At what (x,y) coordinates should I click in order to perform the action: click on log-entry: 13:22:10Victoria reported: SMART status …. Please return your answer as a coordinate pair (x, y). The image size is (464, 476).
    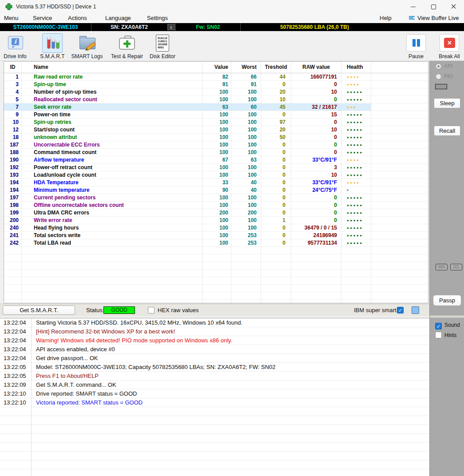
    Looking at the image, I should click on (215, 403).